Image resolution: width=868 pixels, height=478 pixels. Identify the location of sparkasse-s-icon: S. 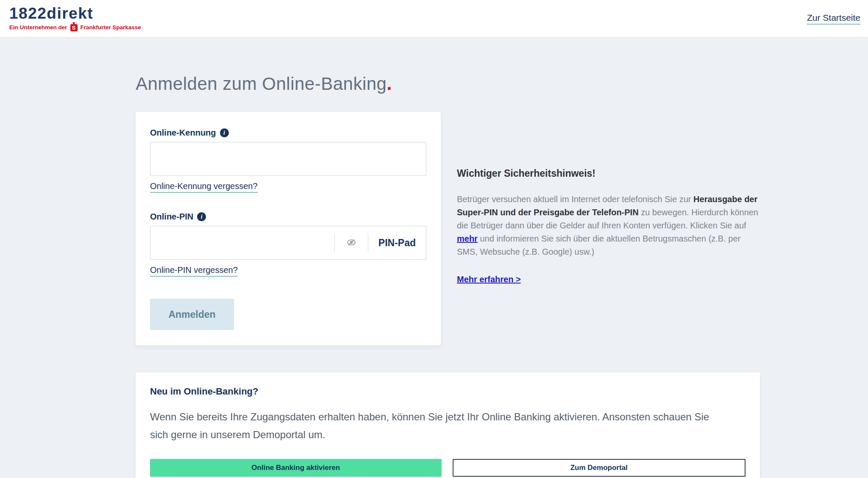
(74, 28).